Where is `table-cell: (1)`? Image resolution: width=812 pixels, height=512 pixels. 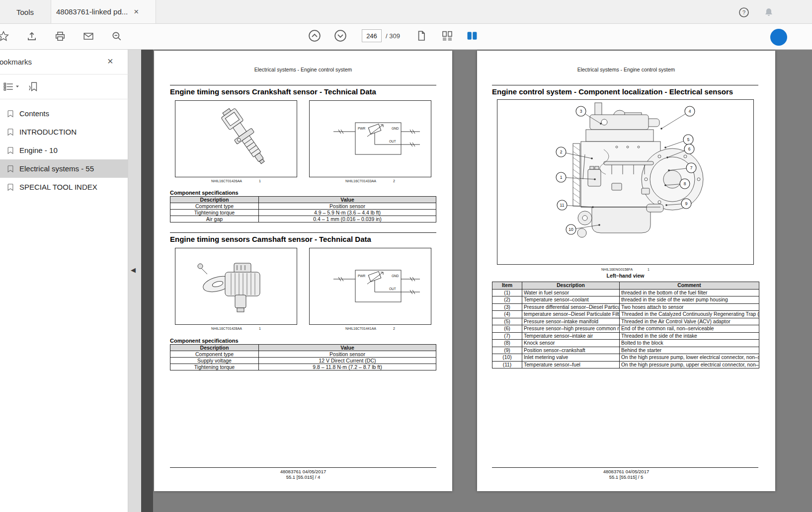
table-cell: (1) is located at coordinates (507, 293).